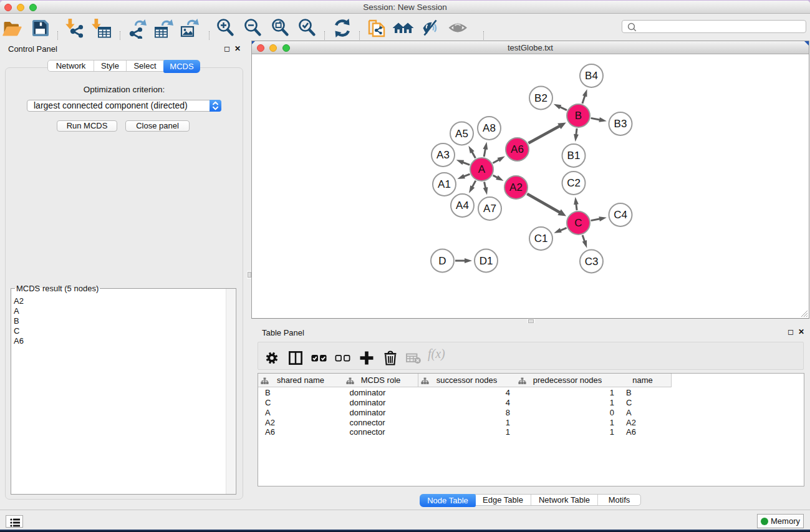 This screenshot has height=532, width=810. I want to click on svg-text: D, so click(442, 261).